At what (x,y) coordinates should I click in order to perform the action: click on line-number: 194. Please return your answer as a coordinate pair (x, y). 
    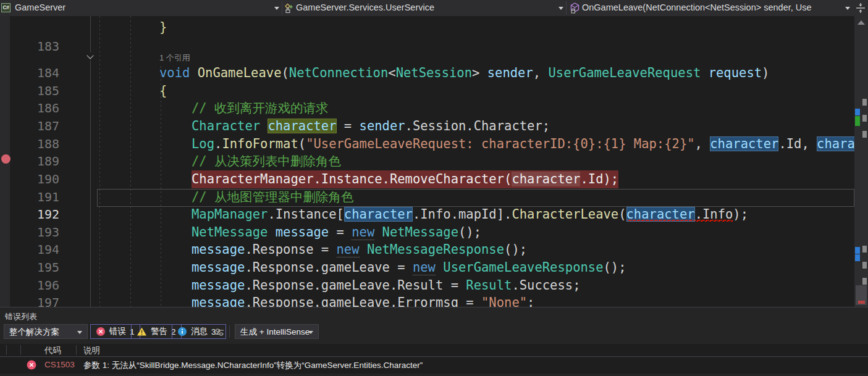
    Looking at the image, I should click on (39, 249).